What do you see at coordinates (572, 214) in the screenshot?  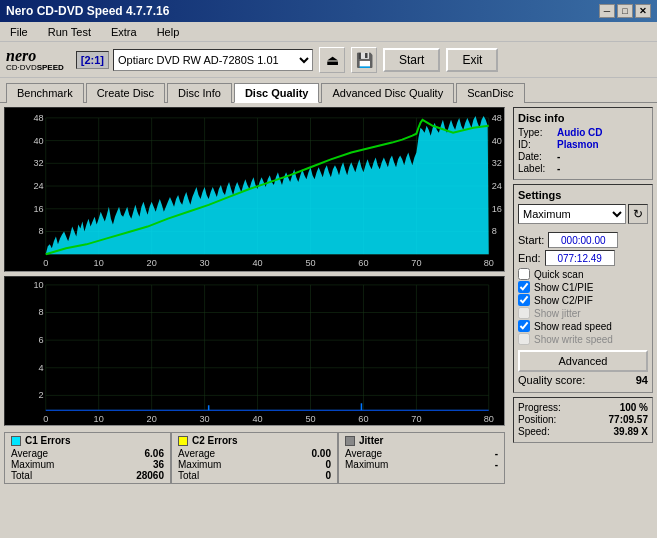 I see `speed-dropdown: Maximum` at bounding box center [572, 214].